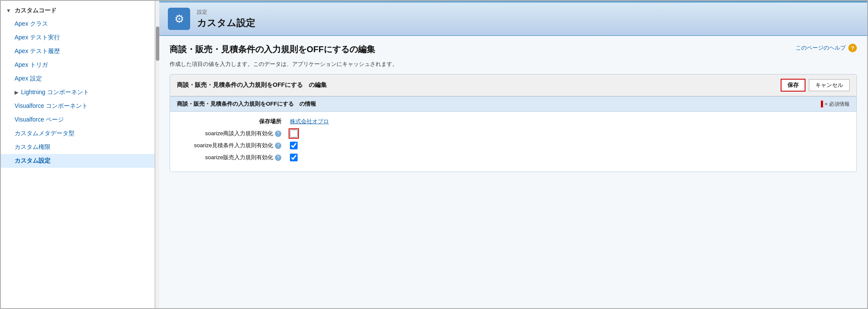 The image size is (868, 309). I want to click on field-label-0: soarize商談入力規則有効化, so click(239, 134).